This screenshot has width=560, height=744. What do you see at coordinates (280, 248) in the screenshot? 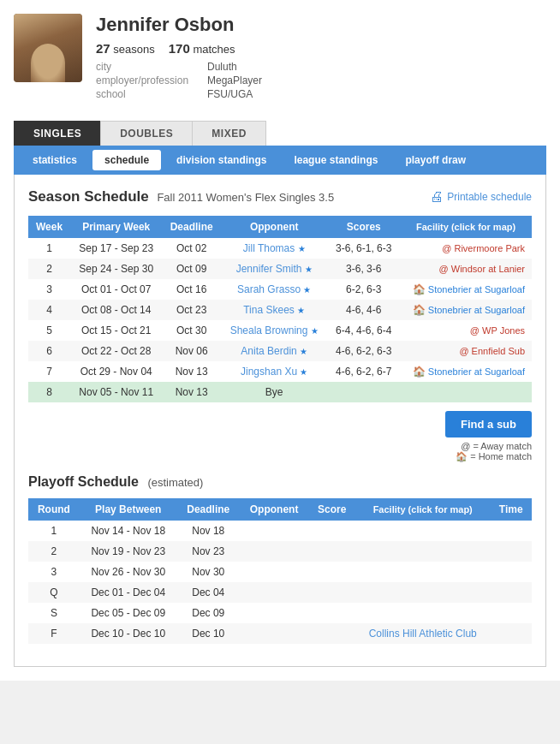
I see `table-row: 1 Sep 17 - Sep 23 Oct 02 Jill Thomas ★ 3…` at bounding box center [280, 248].